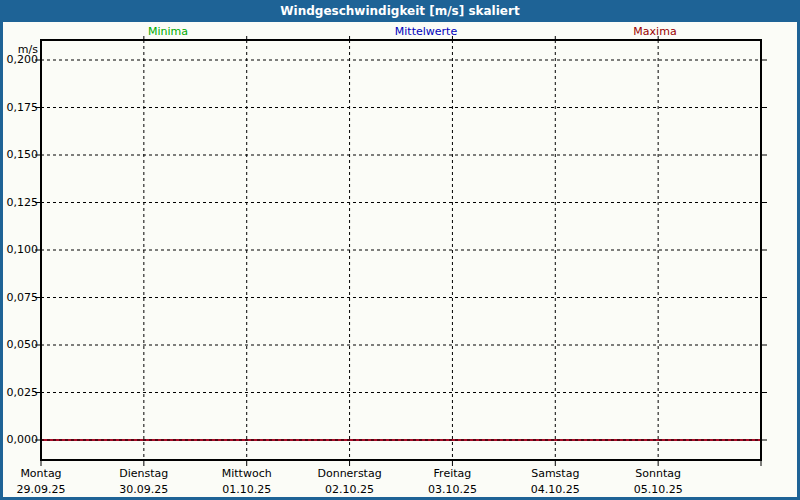  I want to click on y-tick-label: 0,175, so click(20, 108).